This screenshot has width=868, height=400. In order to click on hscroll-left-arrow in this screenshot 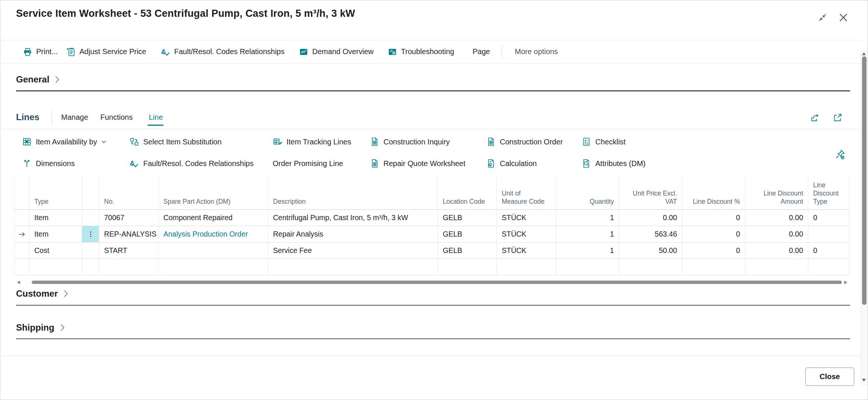, I will do `click(19, 282)`.